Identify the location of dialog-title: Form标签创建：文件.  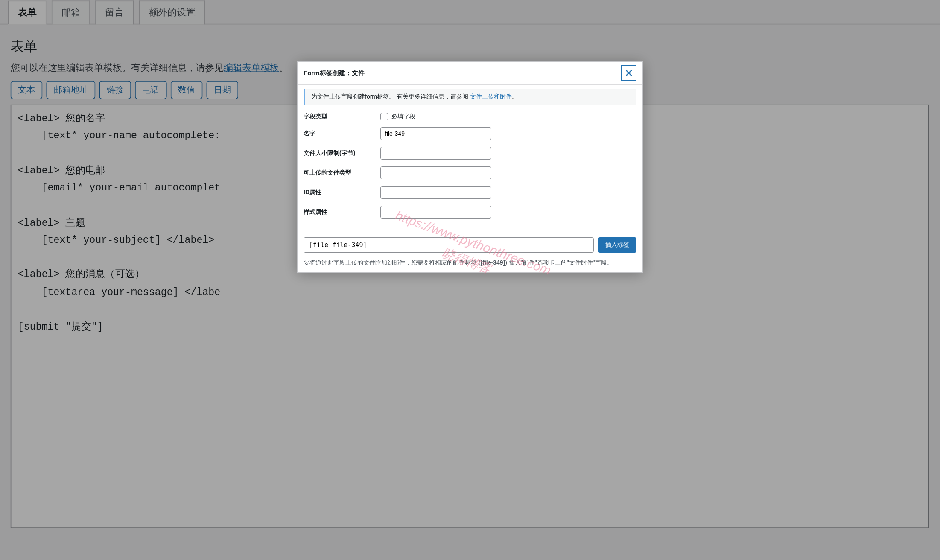
(334, 73).